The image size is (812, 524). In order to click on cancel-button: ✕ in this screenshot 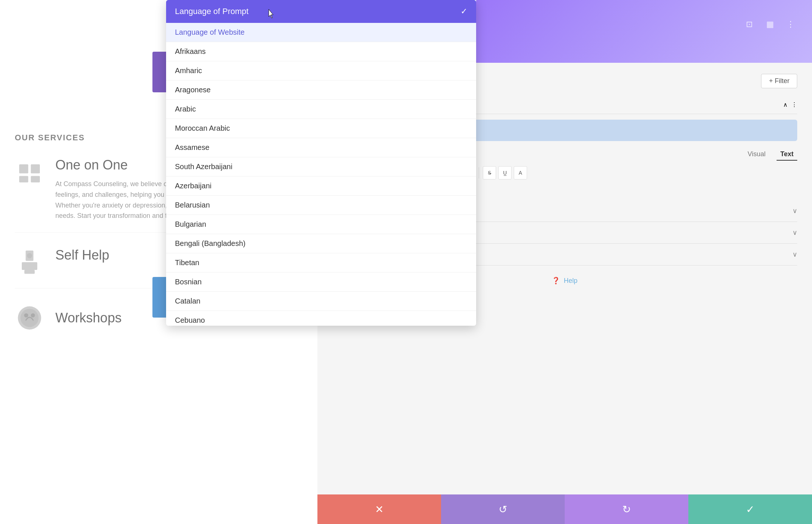, I will do `click(379, 509)`.